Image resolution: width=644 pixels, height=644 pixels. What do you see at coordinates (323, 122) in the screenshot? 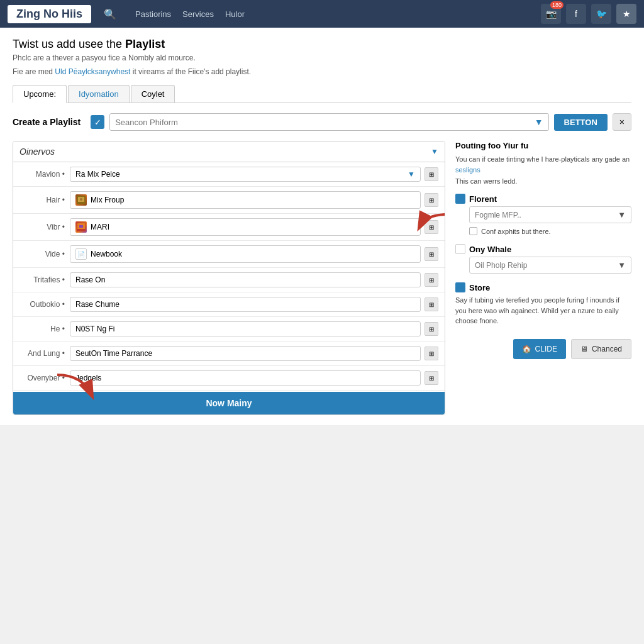
I see `search-input` at bounding box center [323, 122].